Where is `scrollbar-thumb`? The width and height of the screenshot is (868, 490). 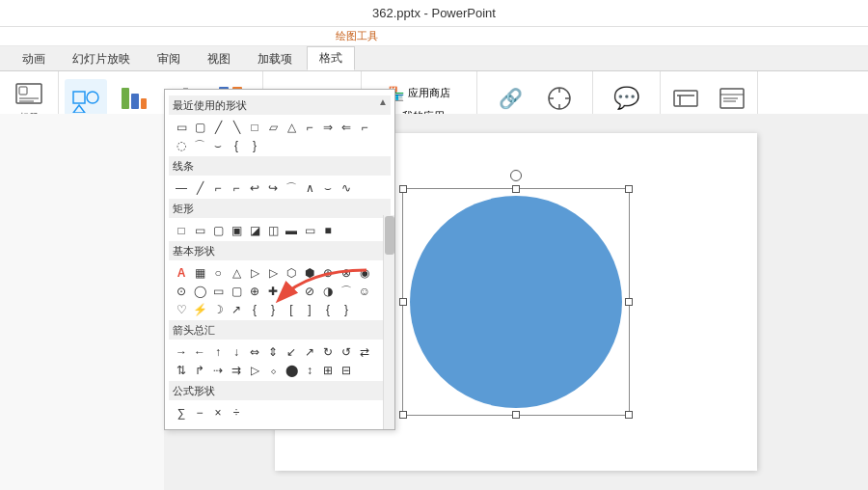 scrollbar-thumb is located at coordinates (390, 235).